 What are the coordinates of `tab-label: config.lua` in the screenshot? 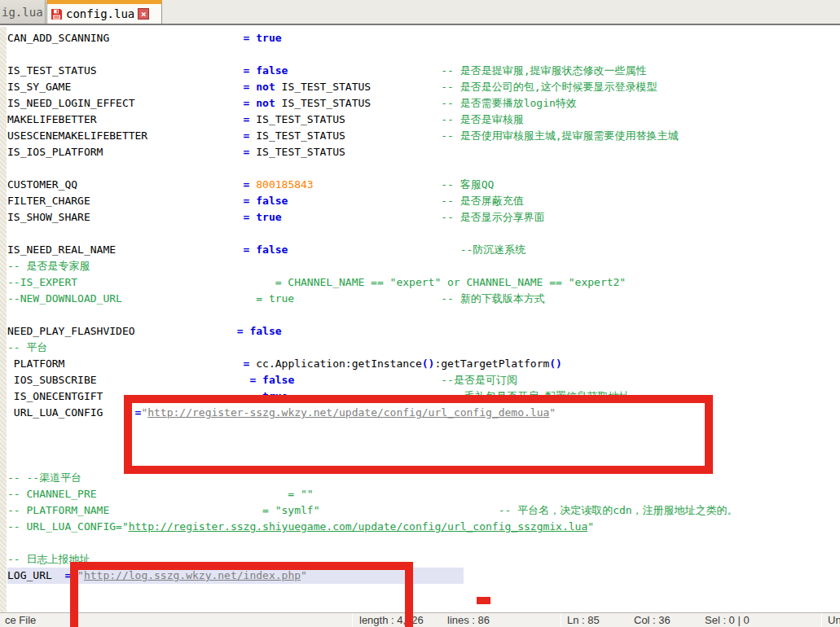 It's located at (100, 14).